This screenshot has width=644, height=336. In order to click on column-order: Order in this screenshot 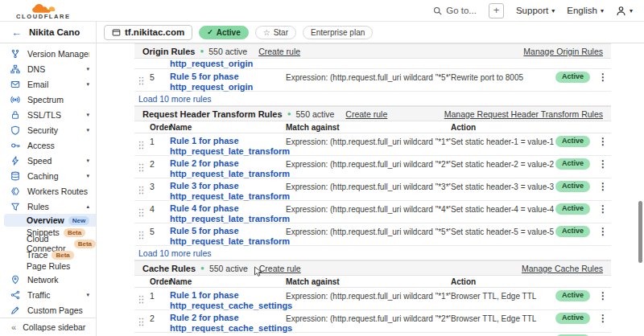, I will do `click(159, 281)`.